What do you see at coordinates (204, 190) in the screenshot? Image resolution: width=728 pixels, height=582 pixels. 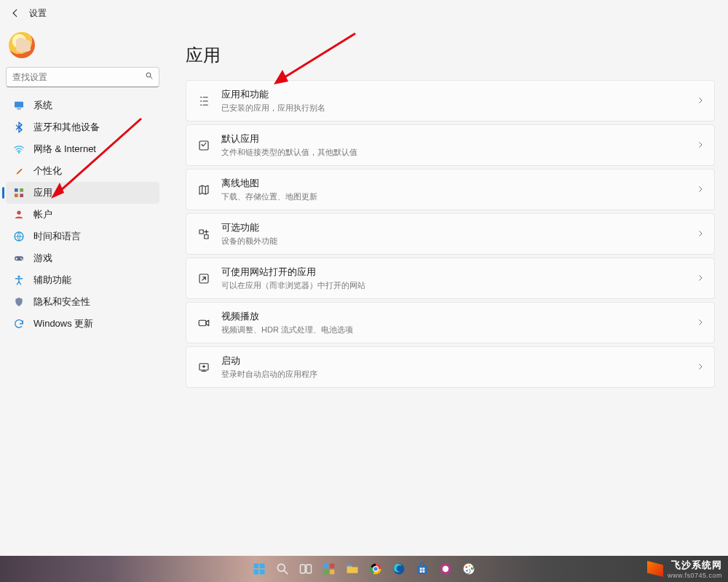 I see `offline-maps-icon` at bounding box center [204, 190].